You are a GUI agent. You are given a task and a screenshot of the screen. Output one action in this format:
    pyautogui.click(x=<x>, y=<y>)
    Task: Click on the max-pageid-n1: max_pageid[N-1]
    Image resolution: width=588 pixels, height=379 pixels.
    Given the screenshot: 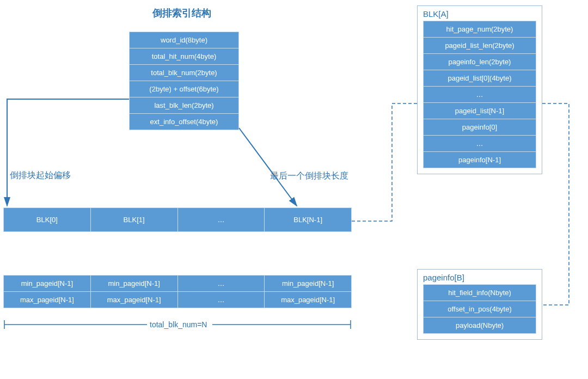 What is the action you would take?
    pyautogui.click(x=308, y=299)
    